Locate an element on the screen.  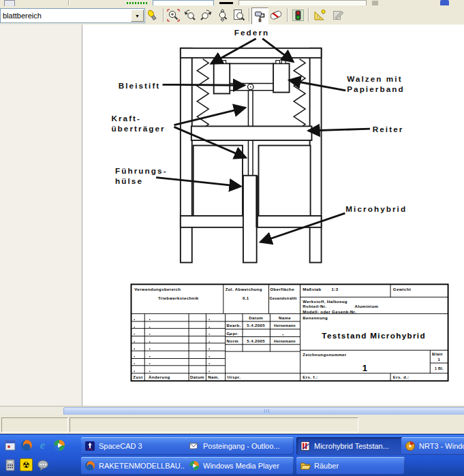
verwendungsbereich-label: Verwendungsbereich is located at coordinates (157, 289).